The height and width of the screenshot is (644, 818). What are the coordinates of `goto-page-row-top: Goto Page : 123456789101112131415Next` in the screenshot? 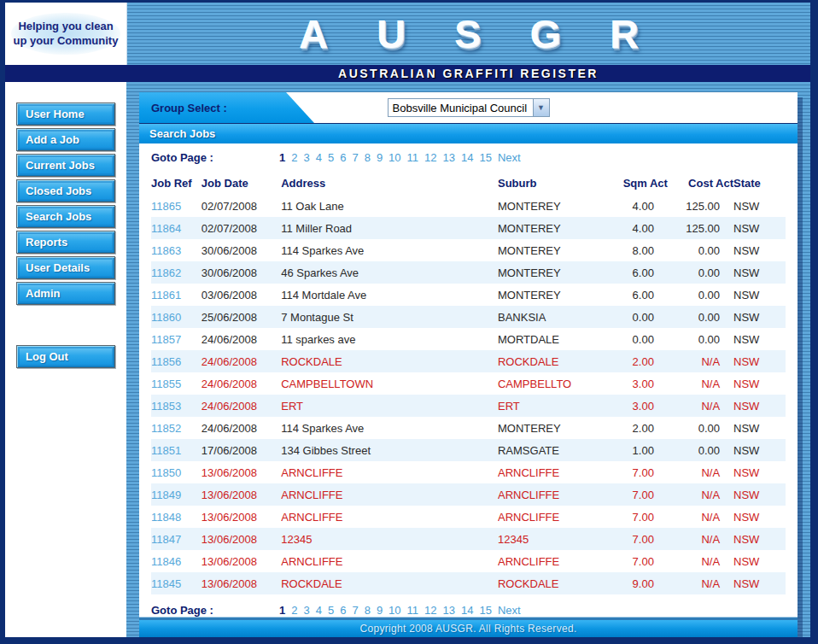 It's located at (468, 157).